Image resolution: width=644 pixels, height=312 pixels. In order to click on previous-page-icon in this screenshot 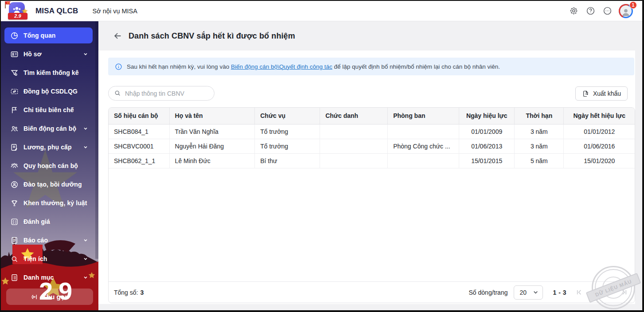, I will do `click(594, 292)`.